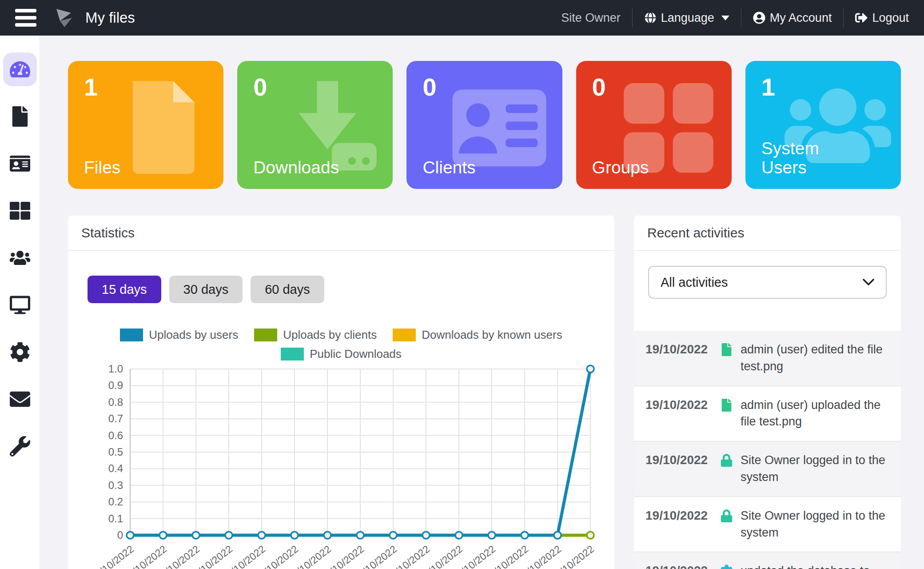 The width and height of the screenshot is (924, 569). I want to click on monitor-icon, so click(20, 305).